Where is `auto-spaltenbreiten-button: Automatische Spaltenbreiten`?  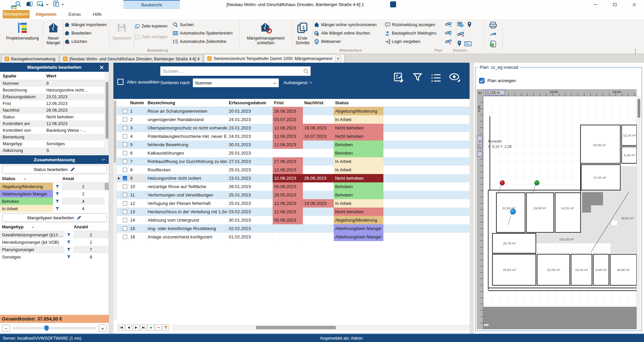
auto-spaltenbreiten-button: Automatische Spaltenbreiten is located at coordinates (206, 33).